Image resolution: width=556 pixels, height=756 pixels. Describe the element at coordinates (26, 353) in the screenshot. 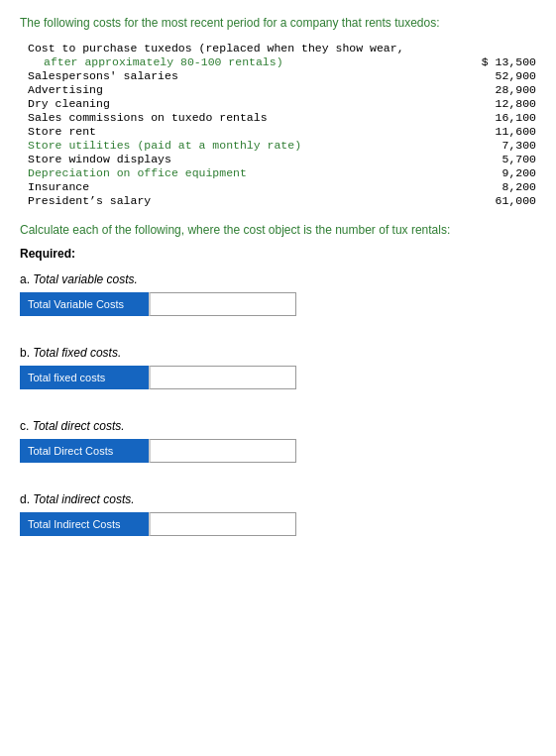

I see `section-letter: b.` at that location.